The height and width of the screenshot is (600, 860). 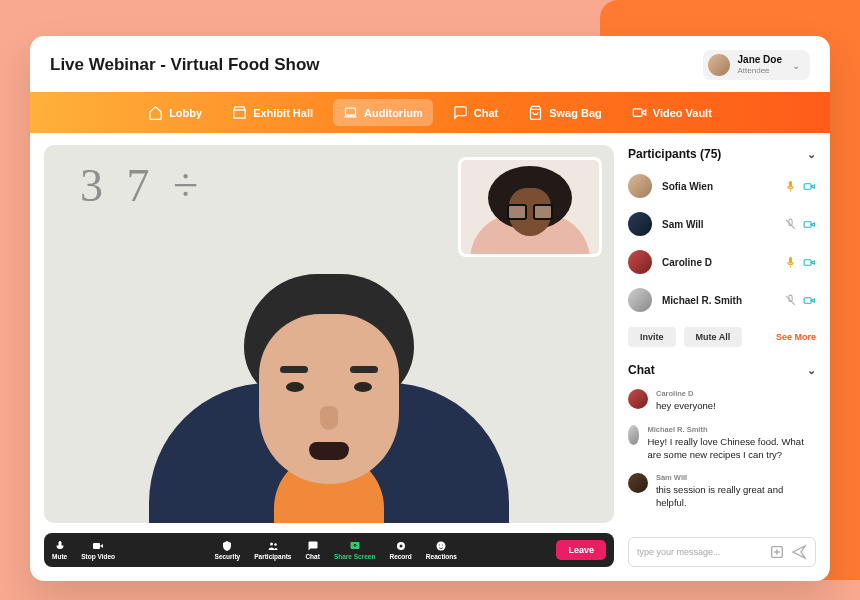 I want to click on see-more-link: See More, so click(x=796, y=337).